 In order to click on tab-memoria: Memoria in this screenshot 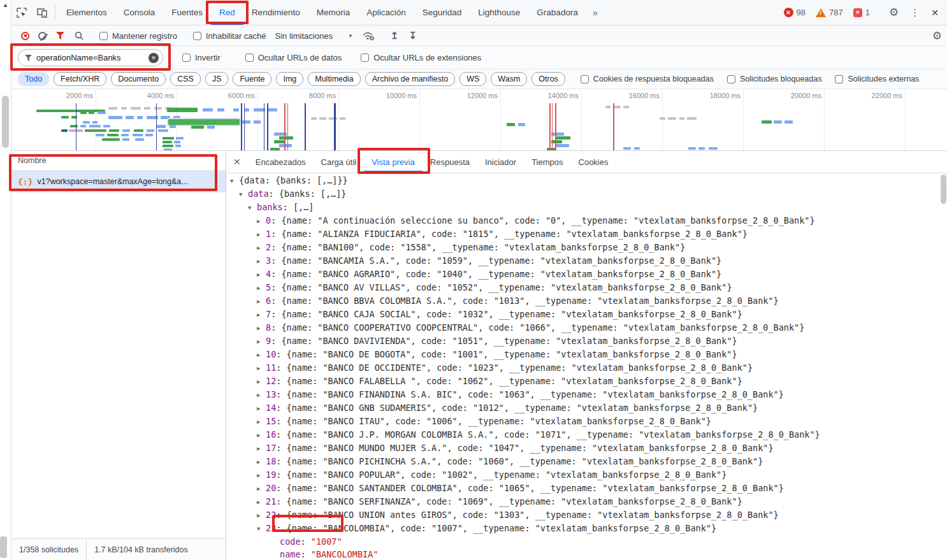, I will do `click(334, 13)`.